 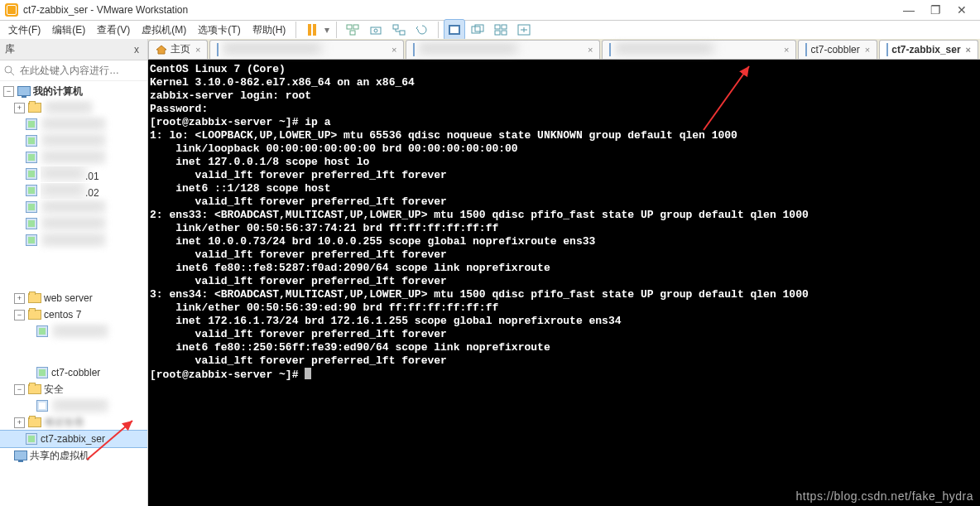 What do you see at coordinates (161, 50) in the screenshot?
I see `home-icon` at bounding box center [161, 50].